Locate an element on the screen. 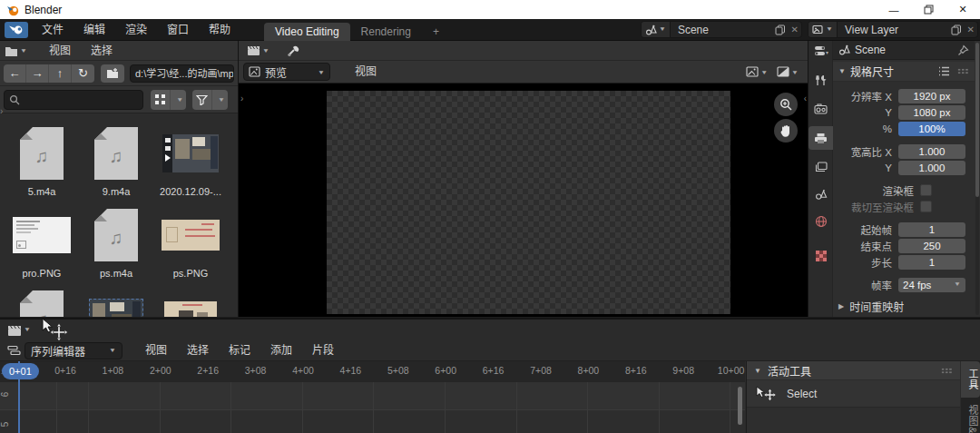  file-item-5.m4a: ♫5.m4a is located at coordinates (42, 165).